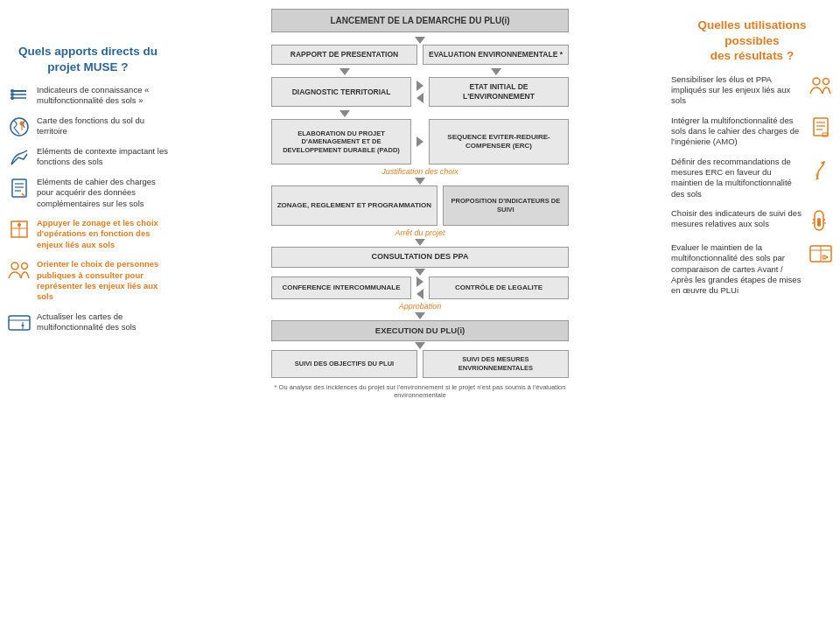 The height and width of the screenshot is (630, 840). What do you see at coordinates (88, 192) in the screenshot?
I see `left-item-cahier: Eléments de cahier des charges pour acqu…` at bounding box center [88, 192].